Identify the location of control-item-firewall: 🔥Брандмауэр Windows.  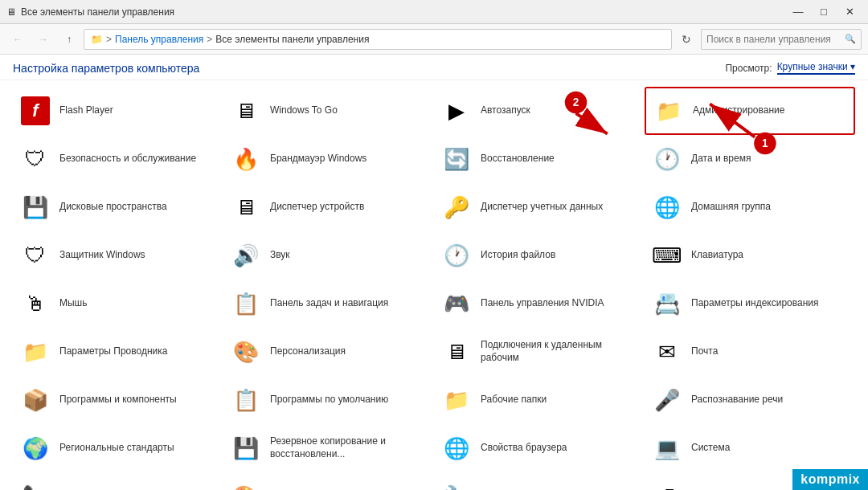
(329, 159).